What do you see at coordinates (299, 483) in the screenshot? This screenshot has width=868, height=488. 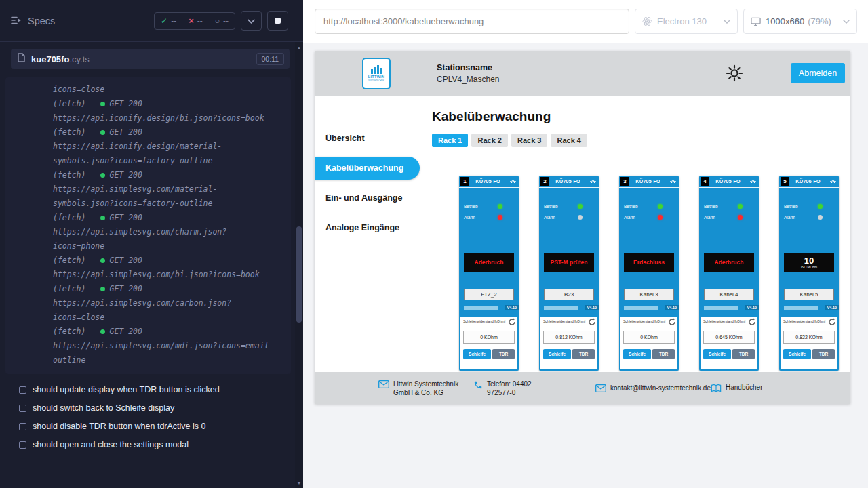 I see `scroll-down-arrow-icon: ▼` at bounding box center [299, 483].